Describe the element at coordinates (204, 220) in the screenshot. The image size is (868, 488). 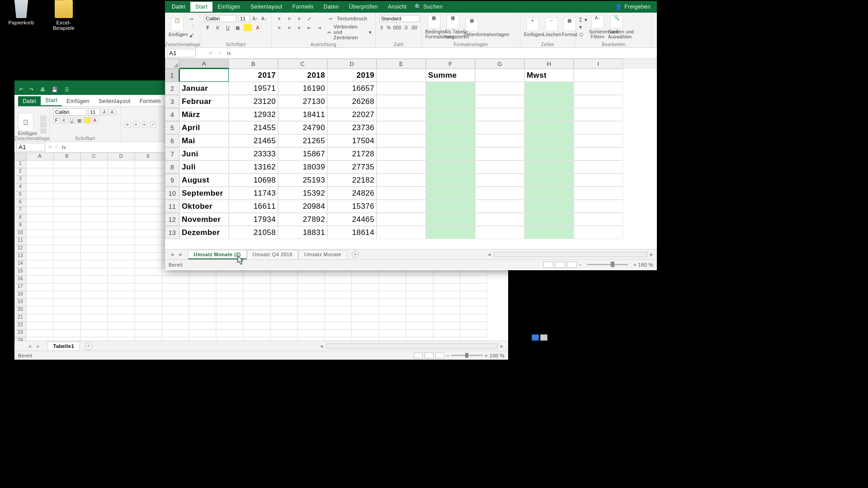
I see `cell: November` at that location.